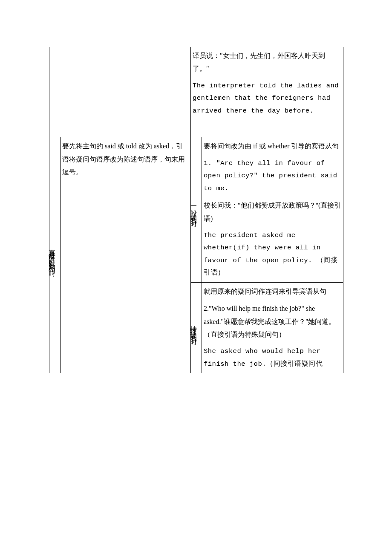 This screenshot has height=555, width=392. I want to click on cell-r1c1, so click(55, 92).